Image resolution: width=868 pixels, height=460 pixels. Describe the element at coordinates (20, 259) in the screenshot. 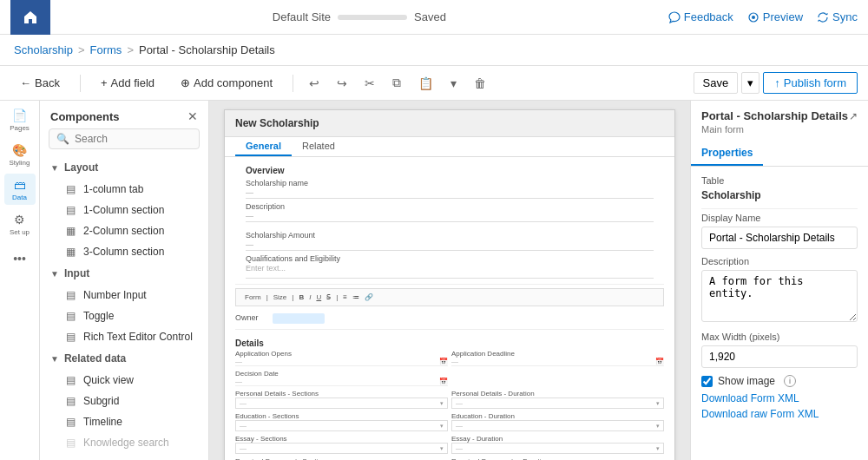

I see `sidebar-item-more: •••` at that location.